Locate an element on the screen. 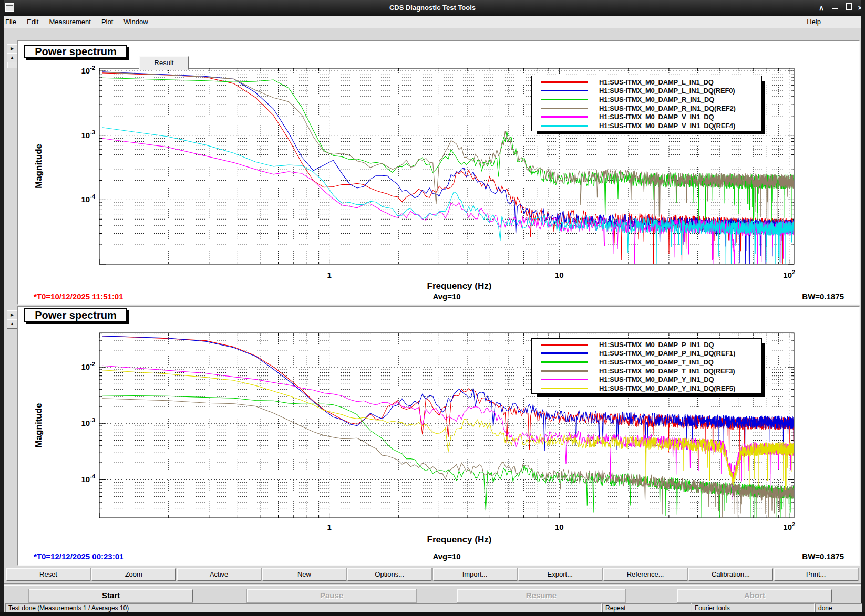 The height and width of the screenshot is (616, 865). legend-item: H1:SUS-ITMX_M0_DAMP_R_IN1_DQ is located at coordinates (646, 100).